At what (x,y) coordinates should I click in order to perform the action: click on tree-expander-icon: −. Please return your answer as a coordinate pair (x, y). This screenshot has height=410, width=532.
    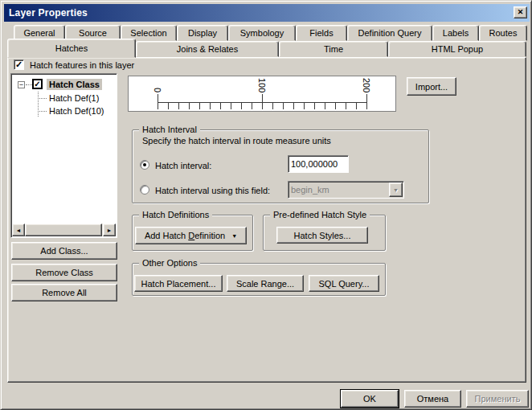
    Looking at the image, I should click on (21, 85).